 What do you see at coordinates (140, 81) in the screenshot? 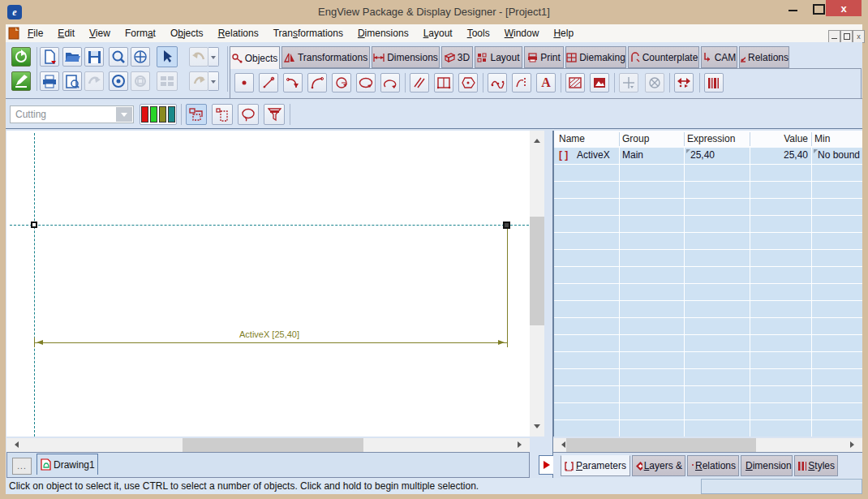
I see `zoom-window-button` at bounding box center [140, 81].